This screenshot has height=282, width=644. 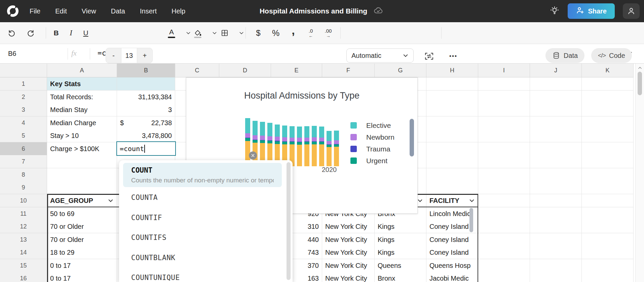 What do you see at coordinates (82, 136) in the screenshot?
I see `cell-A5: Stay > 10` at bounding box center [82, 136].